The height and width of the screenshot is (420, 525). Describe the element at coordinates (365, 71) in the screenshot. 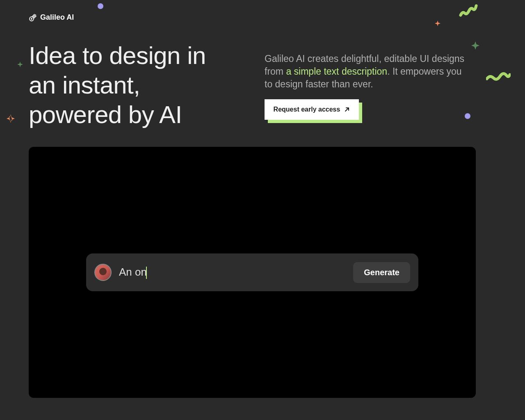

I see `hero-description: Galileo AI creates delightful, editable …` at that location.